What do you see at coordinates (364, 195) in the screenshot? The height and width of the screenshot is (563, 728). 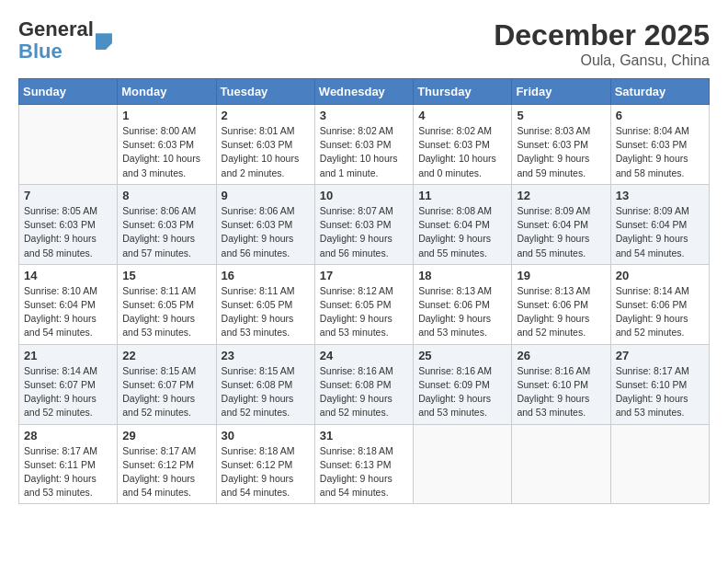 I see `day-number: 10` at bounding box center [364, 195].